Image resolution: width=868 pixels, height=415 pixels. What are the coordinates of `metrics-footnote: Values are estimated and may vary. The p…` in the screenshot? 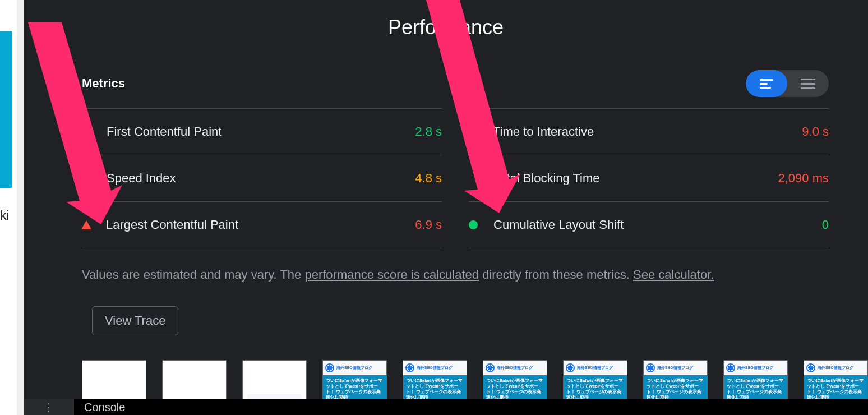 It's located at (455, 275).